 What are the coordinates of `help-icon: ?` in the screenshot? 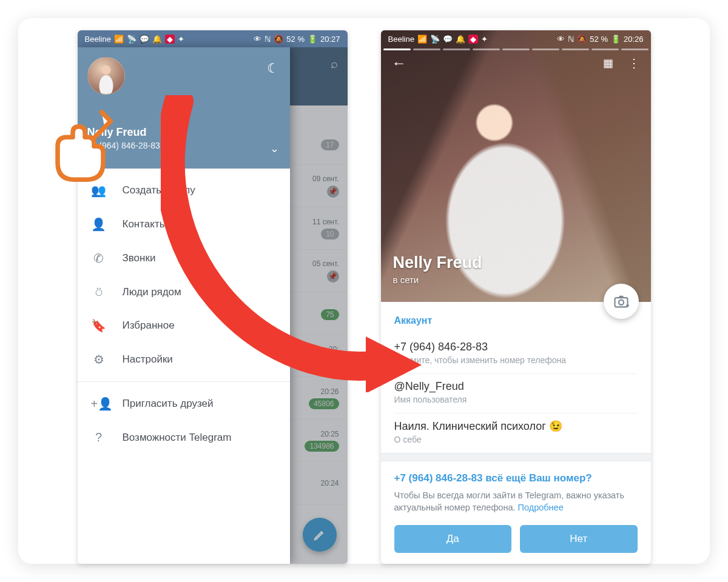 It's located at (99, 438).